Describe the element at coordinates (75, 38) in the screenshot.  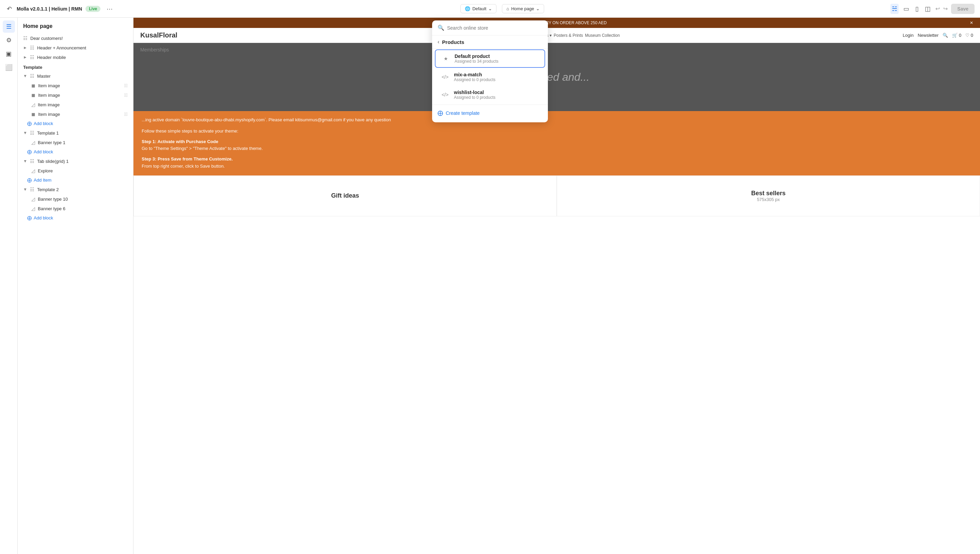
I see `sidebar-item-dear-customers: ☷ Dear customers!` at that location.